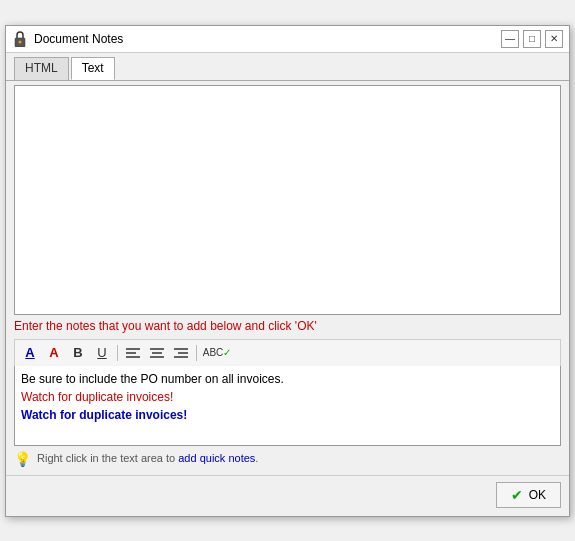  I want to click on window-icon, so click(20, 39).